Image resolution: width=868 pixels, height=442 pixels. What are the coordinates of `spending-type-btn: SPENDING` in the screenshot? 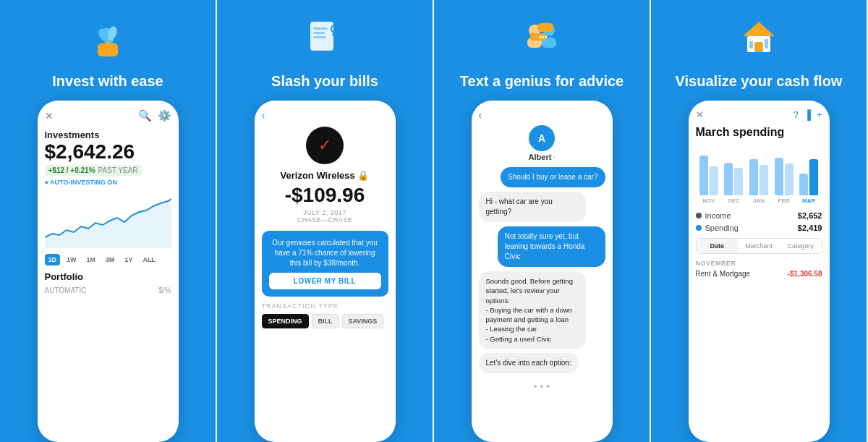 It's located at (285, 321).